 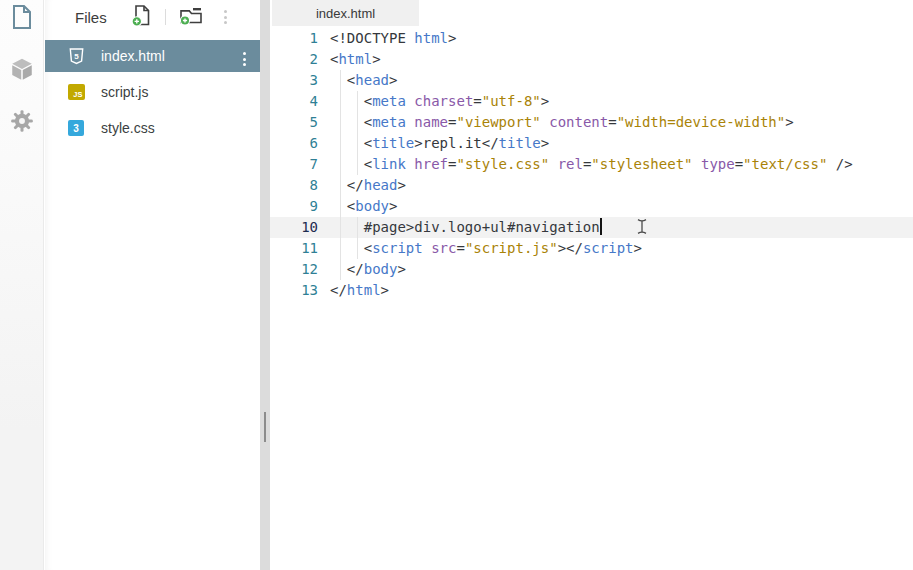 I want to click on svg-text: 5, so click(x=76, y=56).